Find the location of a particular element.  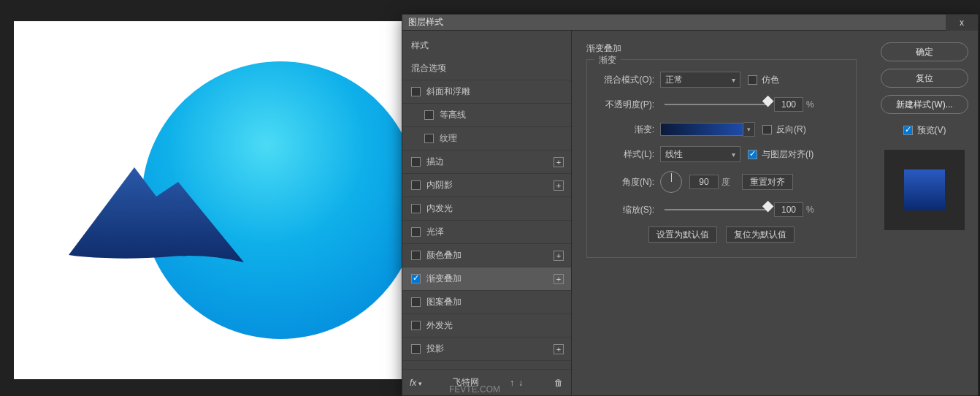

group-legend: 渐变 is located at coordinates (608, 60).